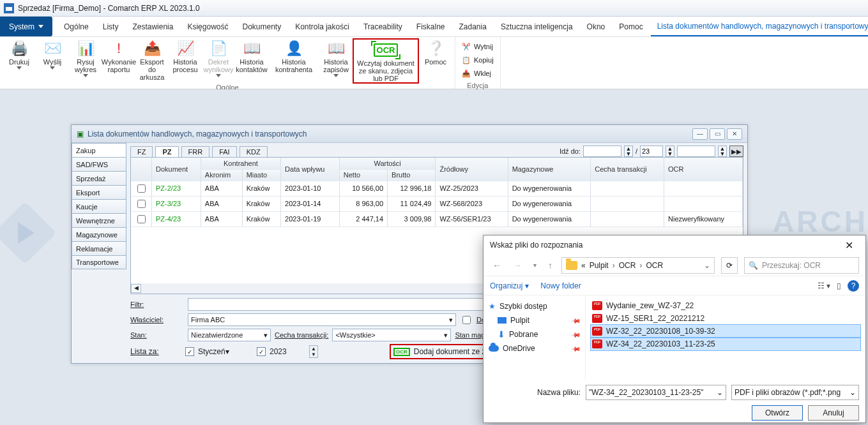 This screenshot has height=425, width=868. I want to click on owner-select: Firma ABC▾, so click(322, 320).